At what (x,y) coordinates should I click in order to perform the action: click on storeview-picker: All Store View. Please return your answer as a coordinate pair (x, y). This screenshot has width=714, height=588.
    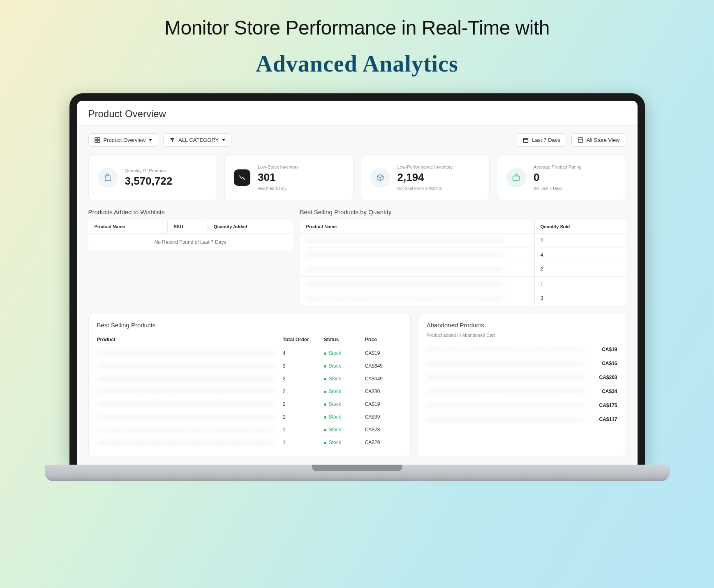
    Looking at the image, I should click on (598, 140).